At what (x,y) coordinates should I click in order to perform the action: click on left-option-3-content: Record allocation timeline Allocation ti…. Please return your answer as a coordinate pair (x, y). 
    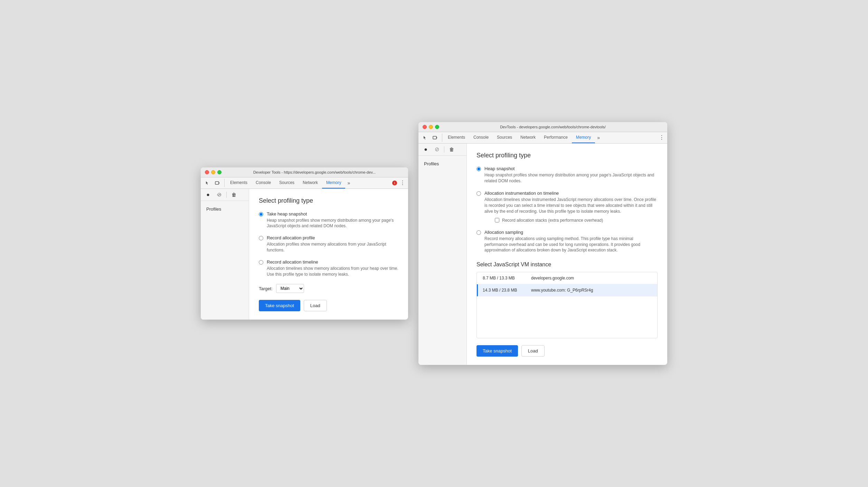
    Looking at the image, I should click on (332, 268).